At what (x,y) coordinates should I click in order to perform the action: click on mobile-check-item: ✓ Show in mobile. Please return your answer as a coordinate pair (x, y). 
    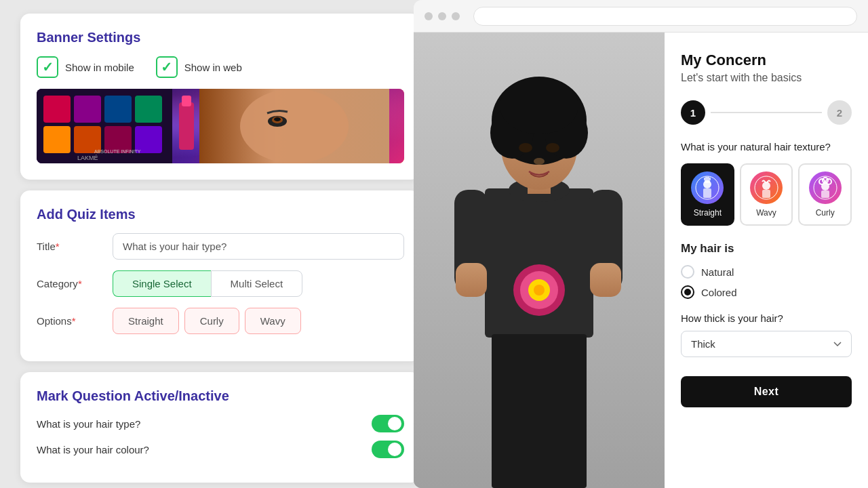
    Looking at the image, I should click on (85, 67).